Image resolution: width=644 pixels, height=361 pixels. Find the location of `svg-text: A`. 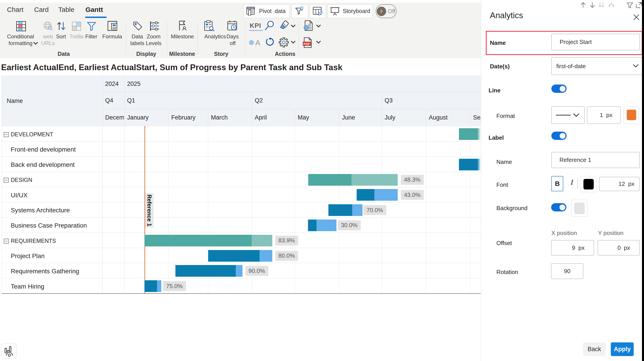

svg-text: A is located at coordinates (258, 42).